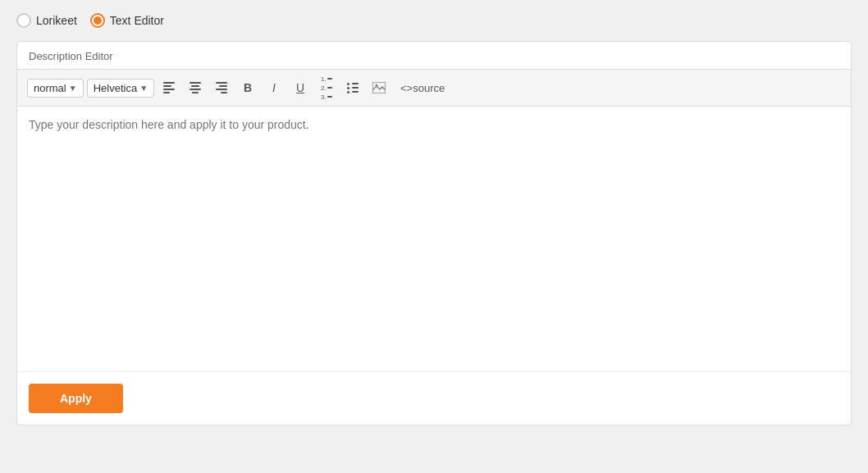 This screenshot has height=473, width=868. What do you see at coordinates (57, 20) in the screenshot?
I see `lorikeet-radio-label: Lorikeet` at bounding box center [57, 20].